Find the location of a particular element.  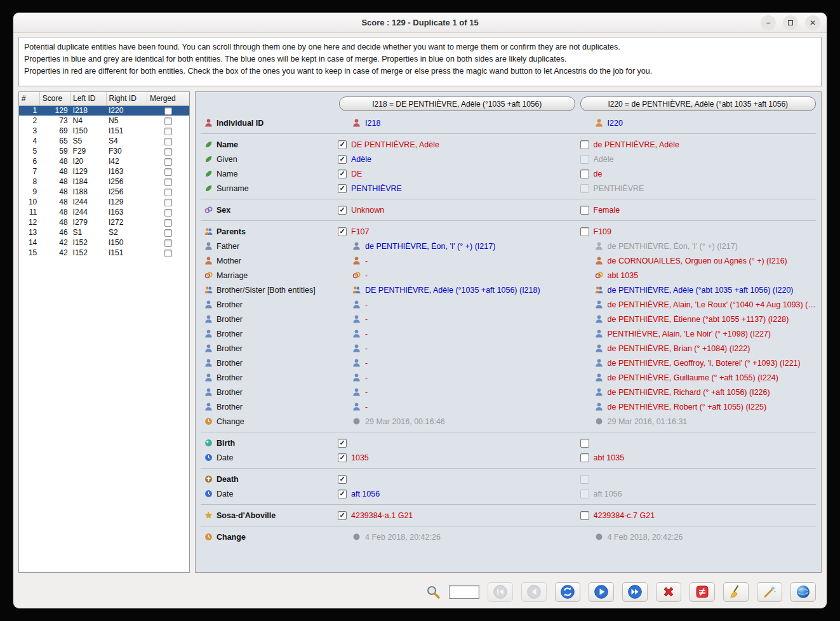

row-right-id: I129 is located at coordinates (126, 202).